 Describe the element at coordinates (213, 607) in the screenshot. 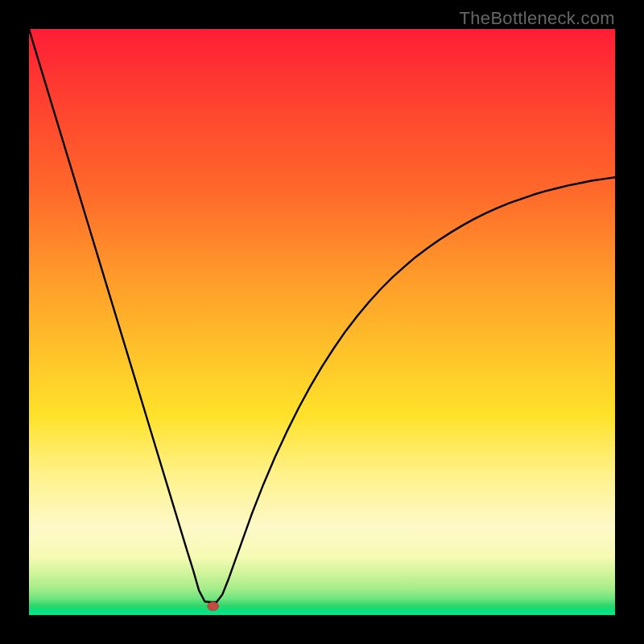

I see `minimum-marker` at that location.